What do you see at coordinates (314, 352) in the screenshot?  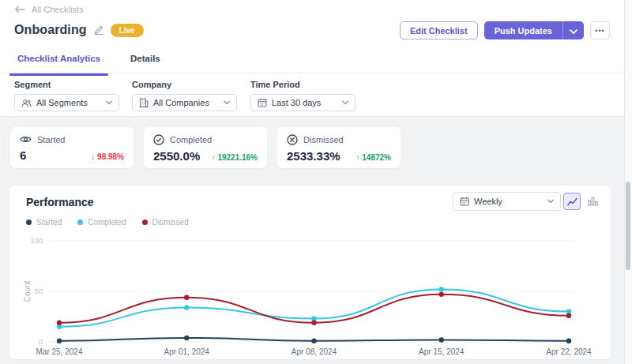 I see `x-tick-label: Apr 08, 2024` at bounding box center [314, 352].